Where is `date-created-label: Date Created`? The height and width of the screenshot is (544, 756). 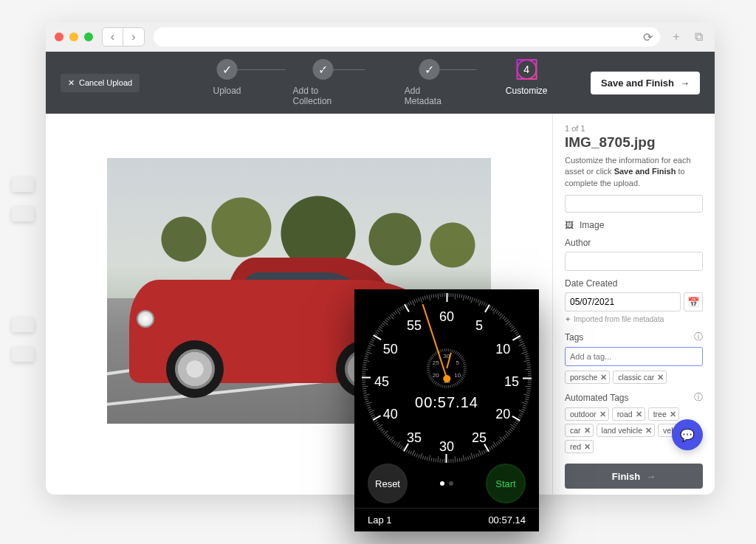
date-created-label: Date Created is located at coordinates (633, 283).